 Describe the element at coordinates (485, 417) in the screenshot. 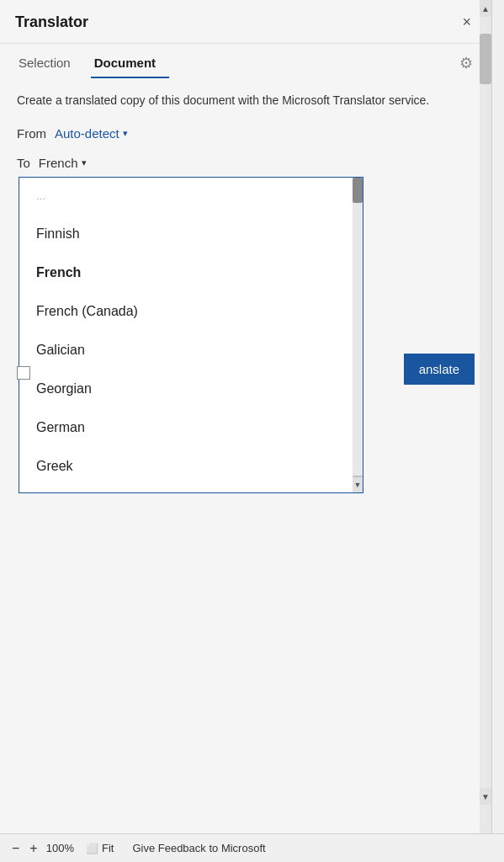

I see `panel-scrollbar: ▲ ▼` at that location.